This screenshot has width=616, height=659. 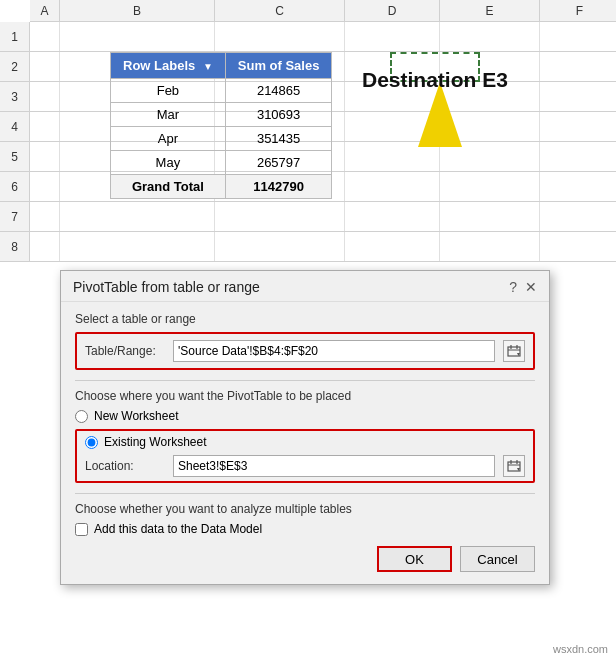 I want to click on pivot-grand-total-label: Grand Total, so click(x=168, y=187).